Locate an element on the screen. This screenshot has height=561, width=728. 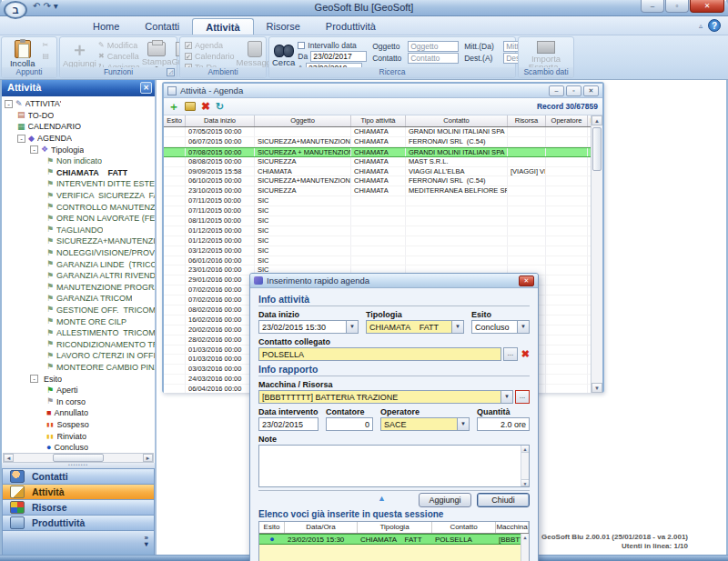
tree-item: MANUTENZIONE PROGRAM is located at coordinates (78, 287).